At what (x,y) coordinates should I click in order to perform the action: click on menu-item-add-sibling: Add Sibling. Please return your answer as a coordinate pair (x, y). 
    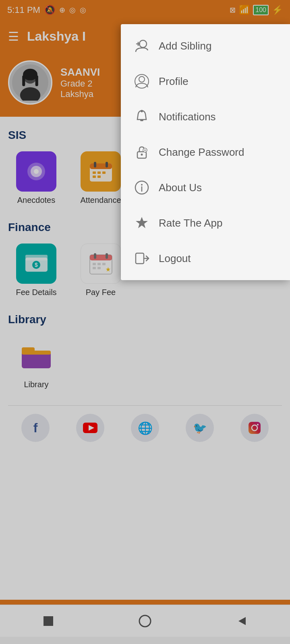
    Looking at the image, I should click on (205, 46).